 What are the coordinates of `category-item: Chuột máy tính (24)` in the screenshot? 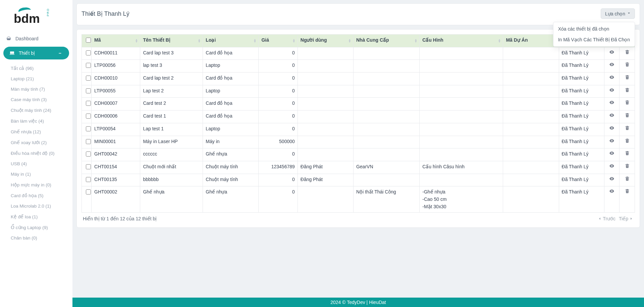 It's located at (36, 110).